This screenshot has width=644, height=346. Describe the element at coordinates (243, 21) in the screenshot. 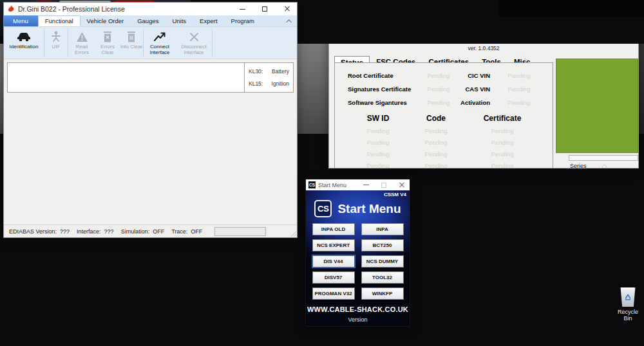

I see `tab-program: Program` at that location.